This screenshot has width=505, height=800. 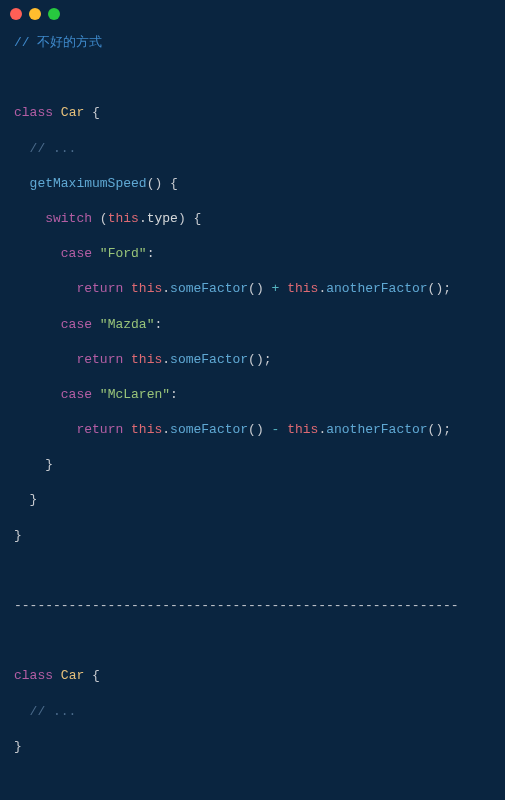 I want to click on method-name: getMaximumSpeed, so click(x=88, y=184).